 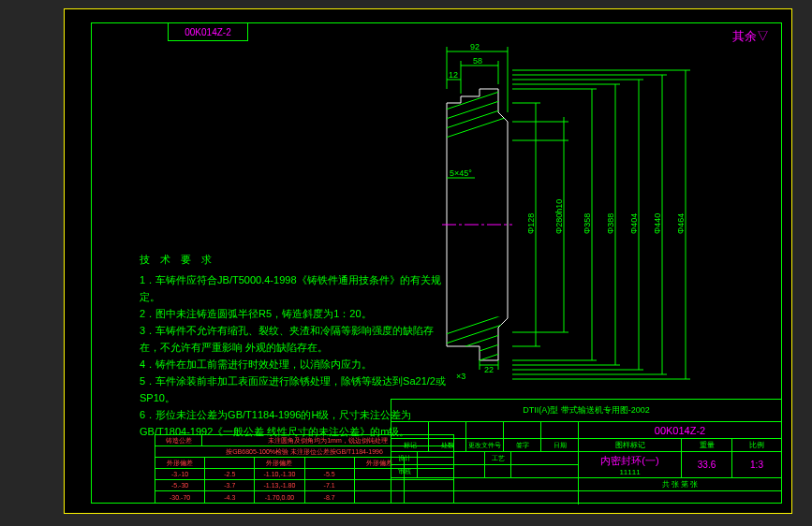 What do you see at coordinates (180, 497) in the screenshot?
I see `tol-cell: -30.-70` at bounding box center [180, 497].